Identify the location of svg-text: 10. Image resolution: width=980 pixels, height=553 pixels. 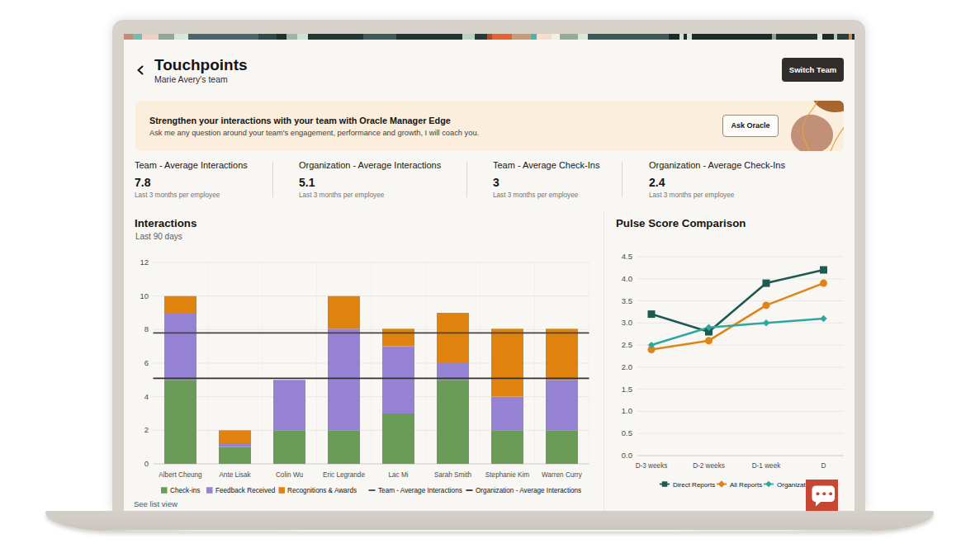
(144, 295).